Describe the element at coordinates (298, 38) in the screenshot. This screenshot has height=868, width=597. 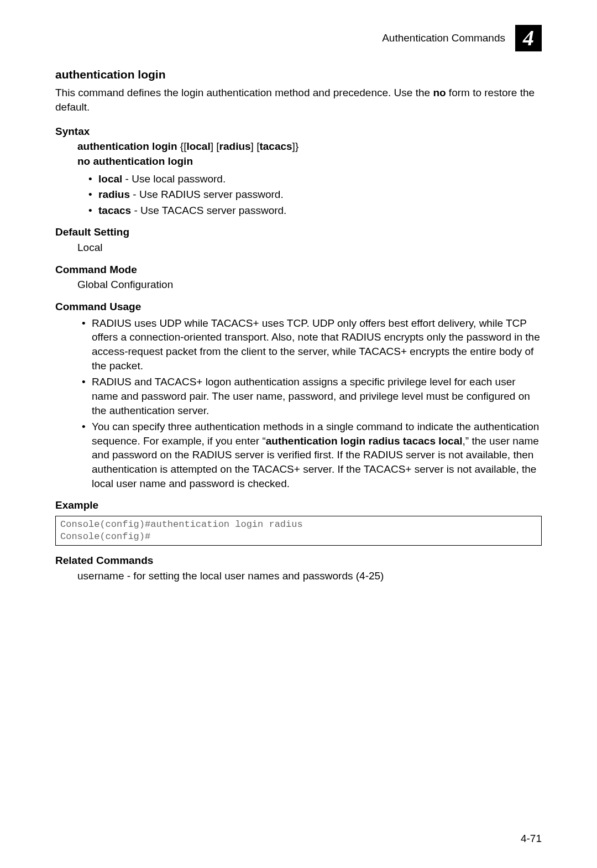
I see `page-header: Authentication Commands 4` at that location.